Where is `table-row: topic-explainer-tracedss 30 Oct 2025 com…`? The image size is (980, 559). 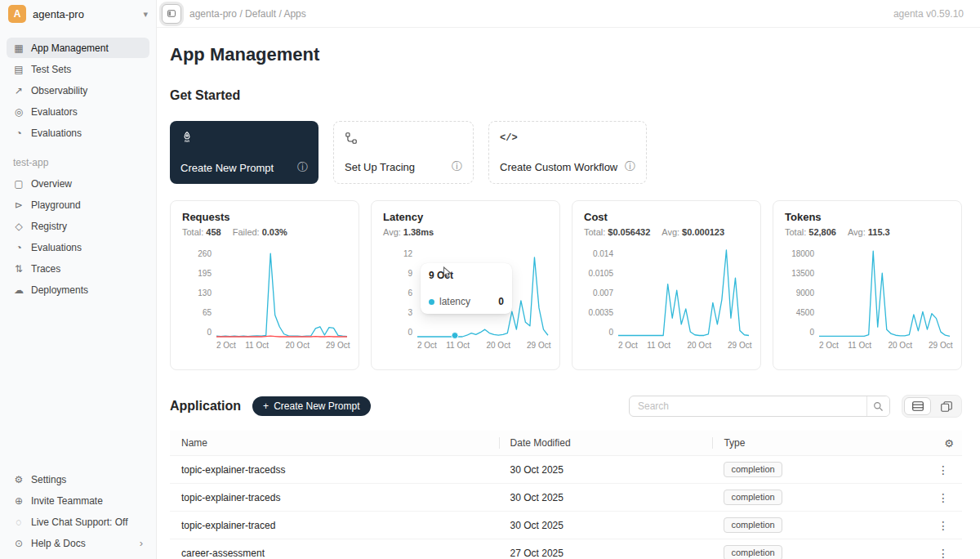 table-row: topic-explainer-tracedss 30 Oct 2025 com… is located at coordinates (566, 470).